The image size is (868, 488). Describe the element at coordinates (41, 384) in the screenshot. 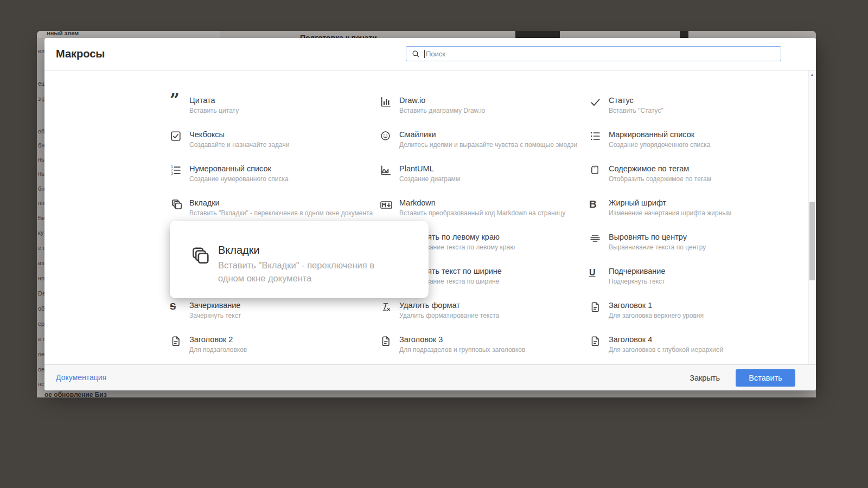

I see `background-text-fragment: нс` at that location.